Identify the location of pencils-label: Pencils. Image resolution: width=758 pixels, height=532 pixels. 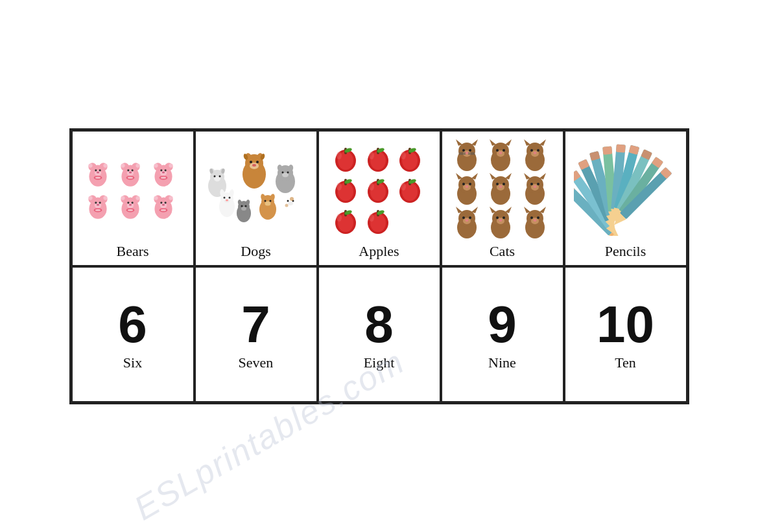
(626, 251).